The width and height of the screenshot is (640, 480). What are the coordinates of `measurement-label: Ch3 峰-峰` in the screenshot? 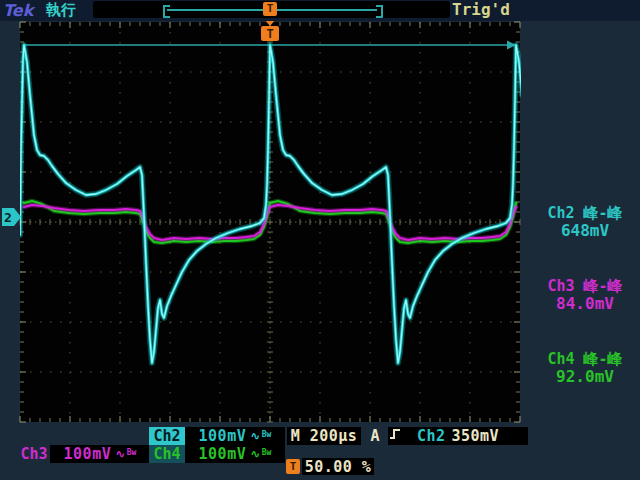 It's located at (585, 286).